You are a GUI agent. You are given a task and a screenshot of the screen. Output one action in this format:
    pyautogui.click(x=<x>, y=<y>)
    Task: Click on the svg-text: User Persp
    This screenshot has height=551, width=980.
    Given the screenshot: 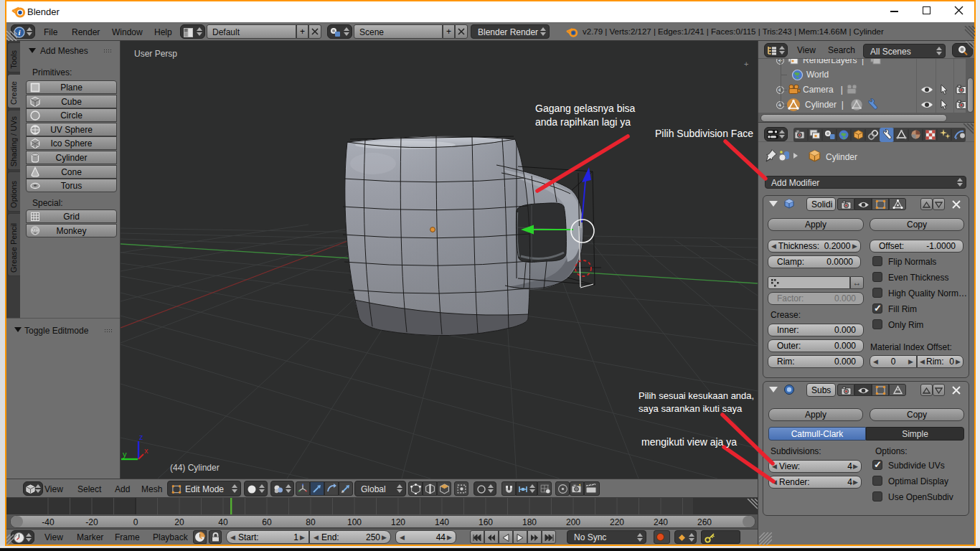 What is the action you would take?
    pyautogui.click(x=156, y=54)
    